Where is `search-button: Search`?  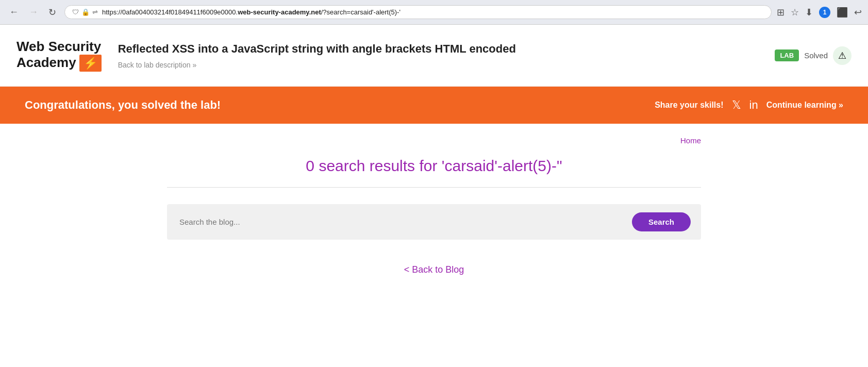 search-button: Search is located at coordinates (661, 222).